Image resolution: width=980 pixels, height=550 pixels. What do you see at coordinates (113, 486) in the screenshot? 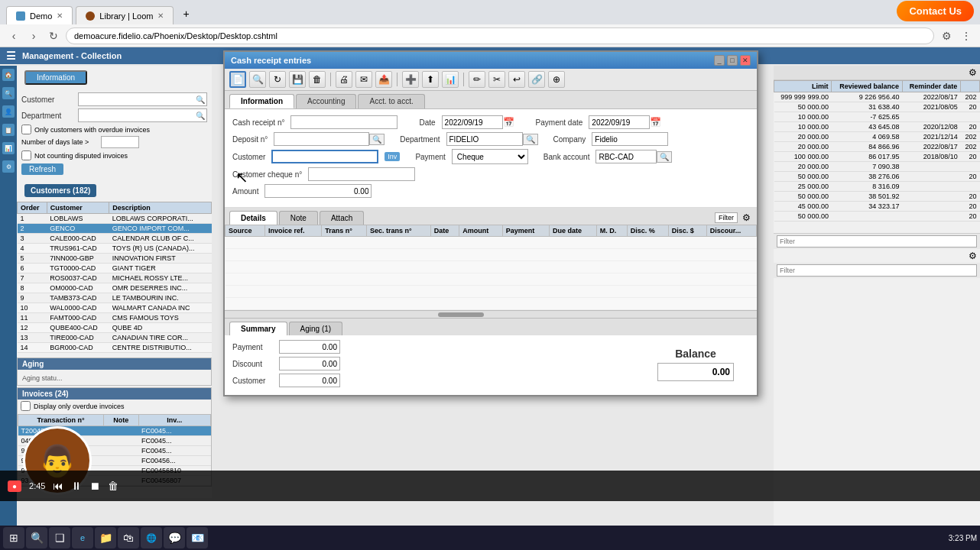
I see `video-trash-btn: 🗑` at bounding box center [113, 486].